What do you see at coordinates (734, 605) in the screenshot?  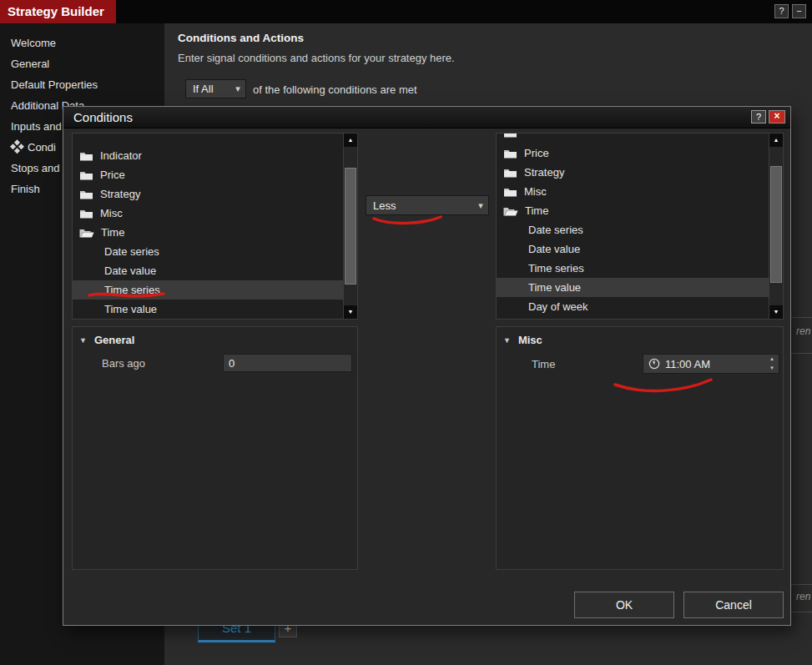 I see `cancel-button: Cancel` at bounding box center [734, 605].